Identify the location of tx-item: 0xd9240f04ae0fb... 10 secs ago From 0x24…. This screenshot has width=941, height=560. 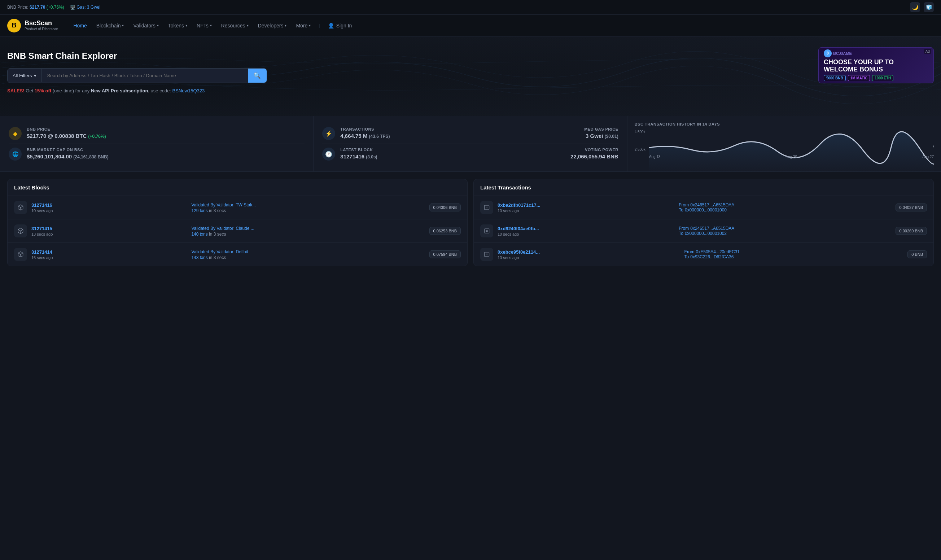
(704, 231).